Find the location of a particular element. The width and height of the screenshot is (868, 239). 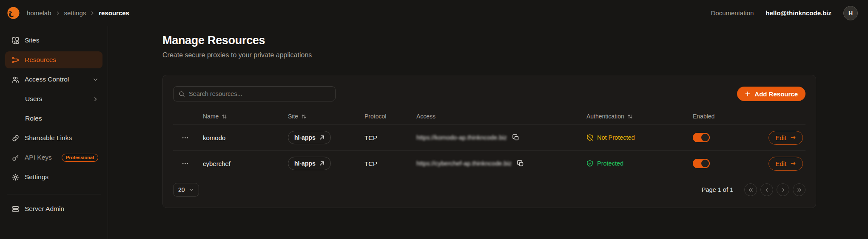

breadcrumb: homelab settings resources is located at coordinates (78, 13).